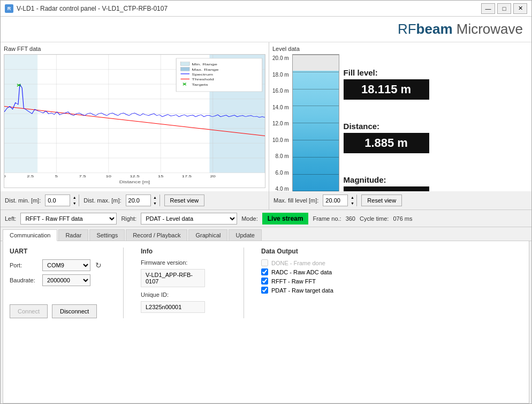 The image size is (532, 404). What do you see at coordinates (283, 156) in the screenshot?
I see `gauge-label-8: 8.0 m` at bounding box center [283, 156].